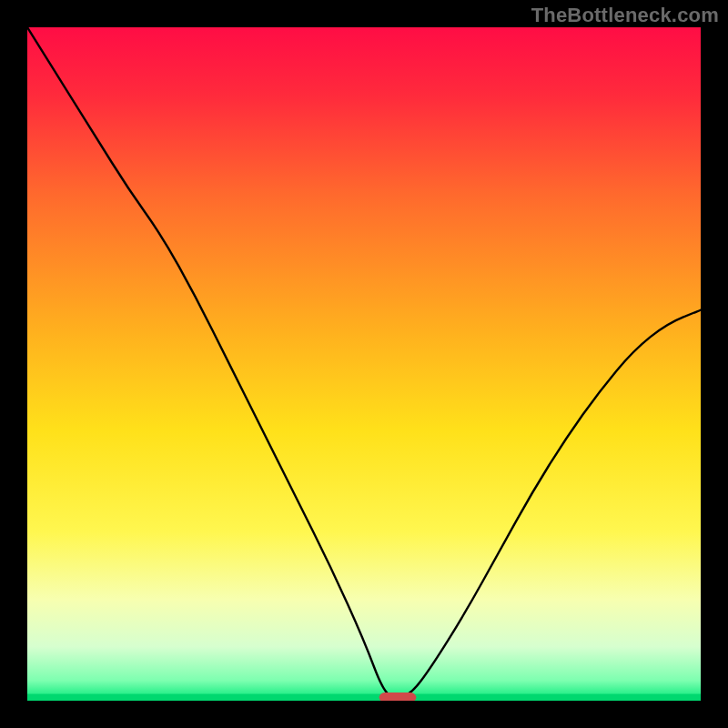  What do you see at coordinates (399, 697) in the screenshot?
I see `optimal-point-marker` at bounding box center [399, 697].